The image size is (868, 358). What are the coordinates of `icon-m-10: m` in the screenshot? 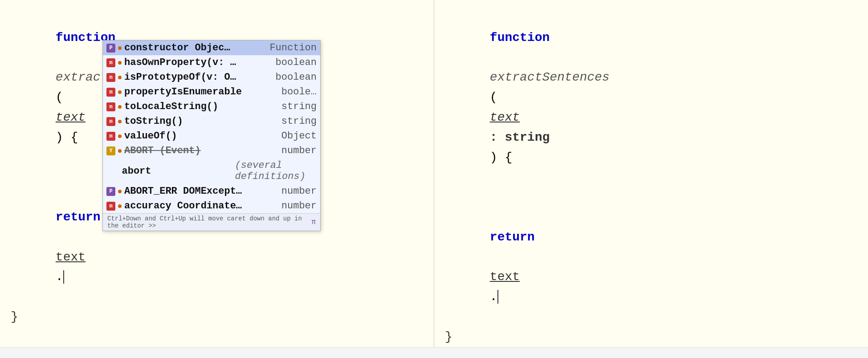 It's located at (111, 206).